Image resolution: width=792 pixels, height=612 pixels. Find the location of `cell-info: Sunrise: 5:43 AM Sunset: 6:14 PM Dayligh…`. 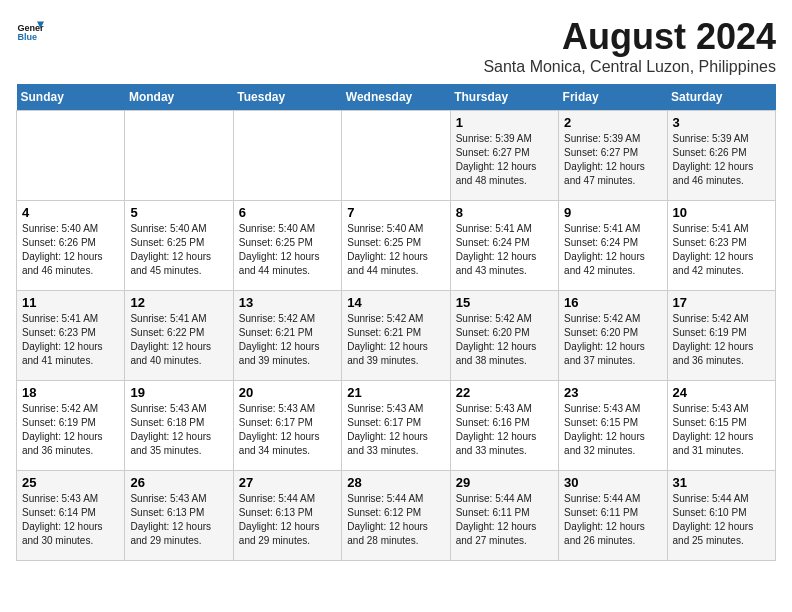

cell-info: Sunrise: 5:43 AM Sunset: 6:14 PM Dayligh… is located at coordinates (70, 520).